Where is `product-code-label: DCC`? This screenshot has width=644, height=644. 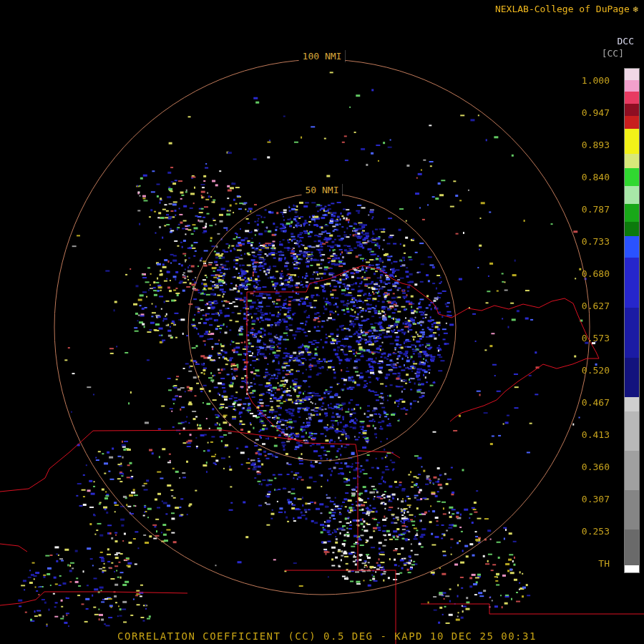 product-code-label: DCC is located at coordinates (625, 42).